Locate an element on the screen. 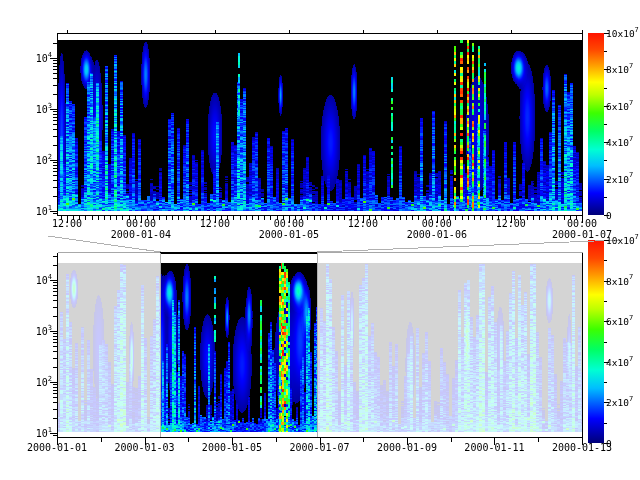 Image resolution: width=640 pixels, height=480 pixels. x-tick-date-label: 2000-01-11 is located at coordinates (494, 448).